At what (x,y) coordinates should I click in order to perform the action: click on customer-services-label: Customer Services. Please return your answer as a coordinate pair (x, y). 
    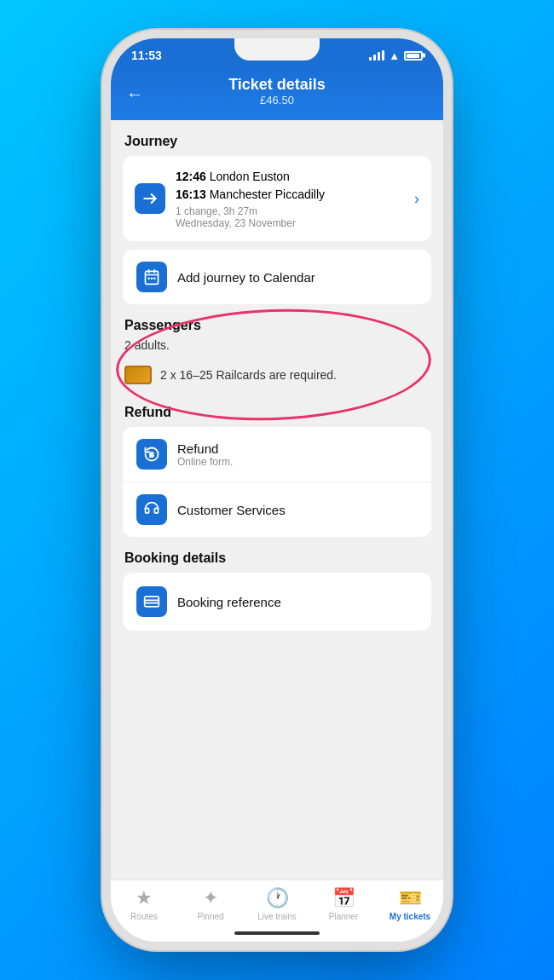
    Looking at the image, I should click on (232, 510).